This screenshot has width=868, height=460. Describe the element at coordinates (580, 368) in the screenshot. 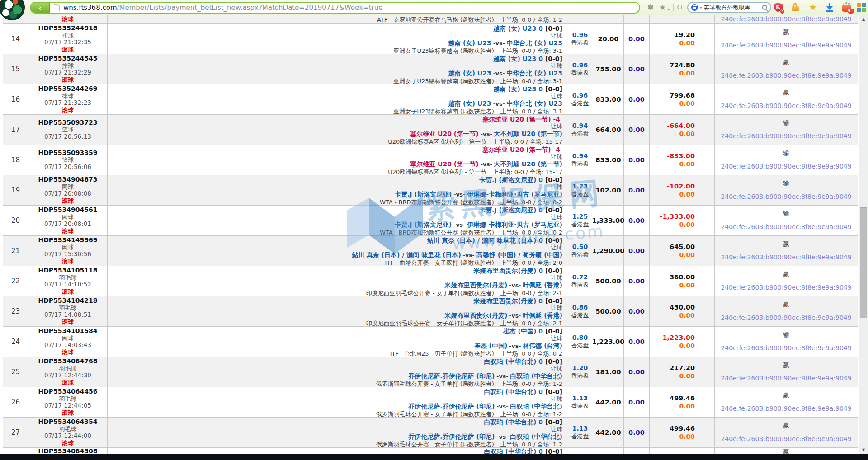

I see `odds-value: 1.20` at that location.